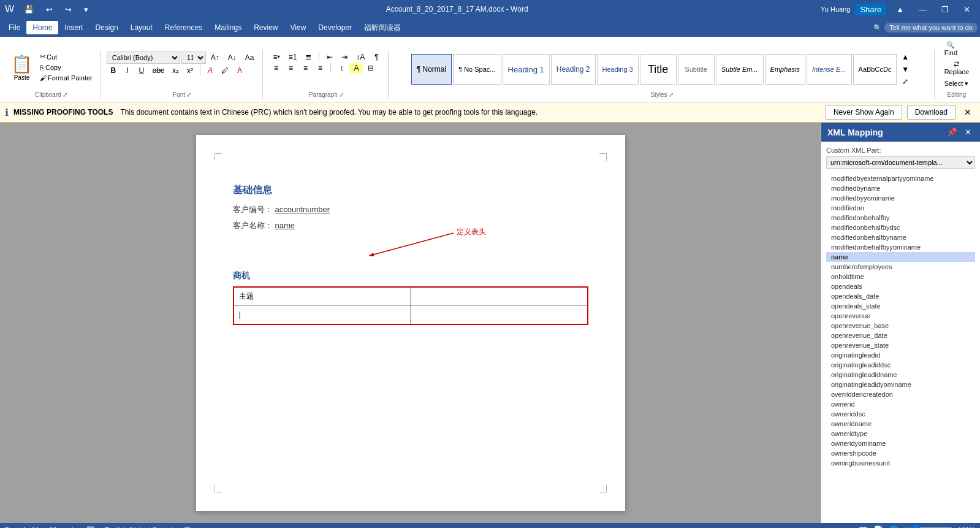 The image size is (980, 528). Describe the element at coordinates (184, 28) in the screenshot. I see `menu-references: References` at that location.